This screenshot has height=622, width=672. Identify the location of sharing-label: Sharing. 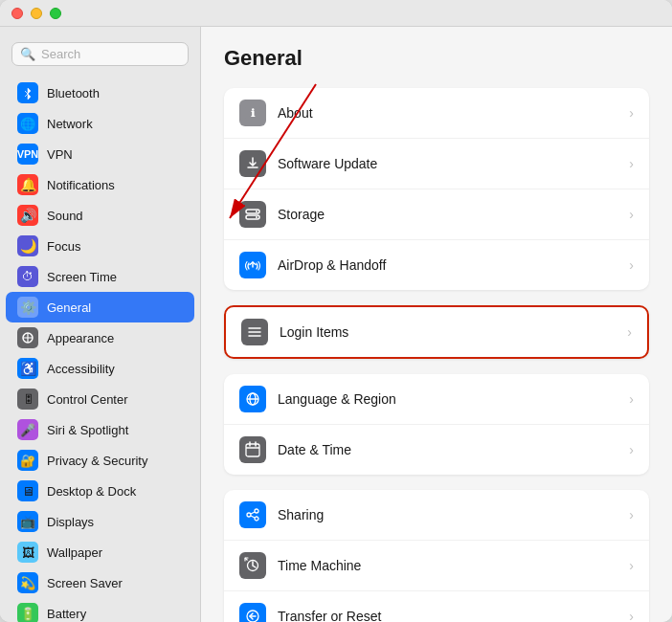
(448, 515).